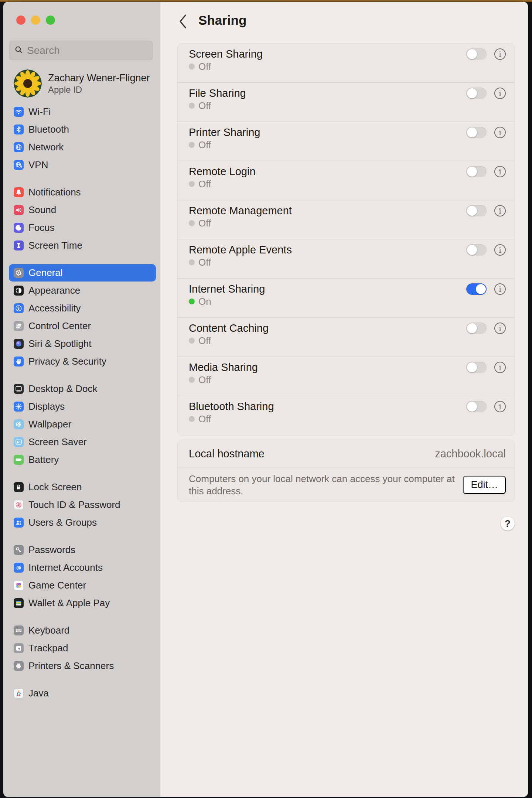 This screenshot has width=532, height=798. Describe the element at coordinates (18, 290) in the screenshot. I see `appearance-contrast-icon` at that location.